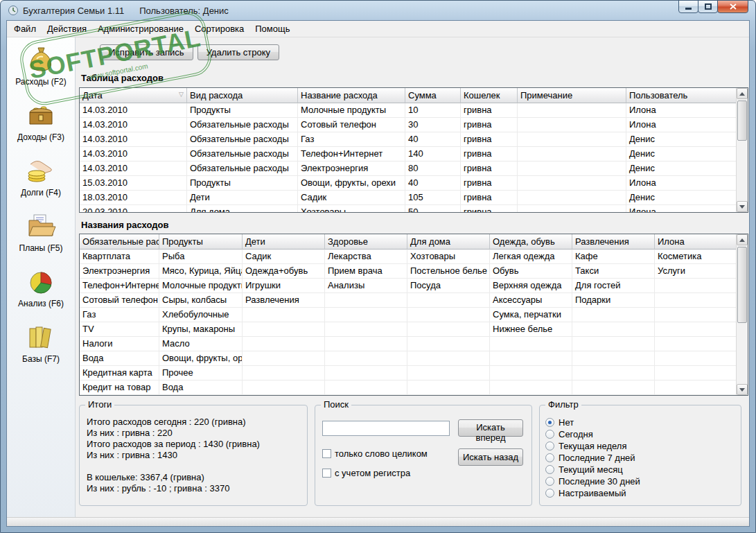  I want to click on column-header: Дети, so click(284, 242).